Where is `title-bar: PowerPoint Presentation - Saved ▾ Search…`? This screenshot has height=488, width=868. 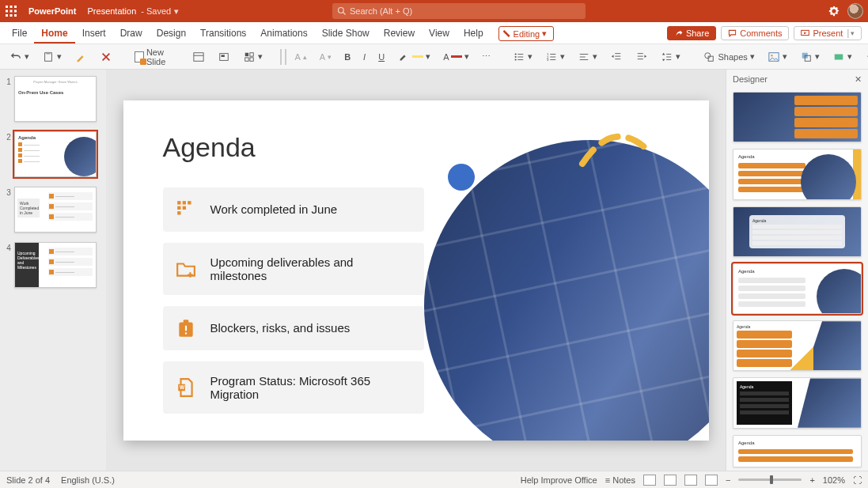 title-bar: PowerPoint Presentation - Saved ▾ Search… is located at coordinates (434, 11).